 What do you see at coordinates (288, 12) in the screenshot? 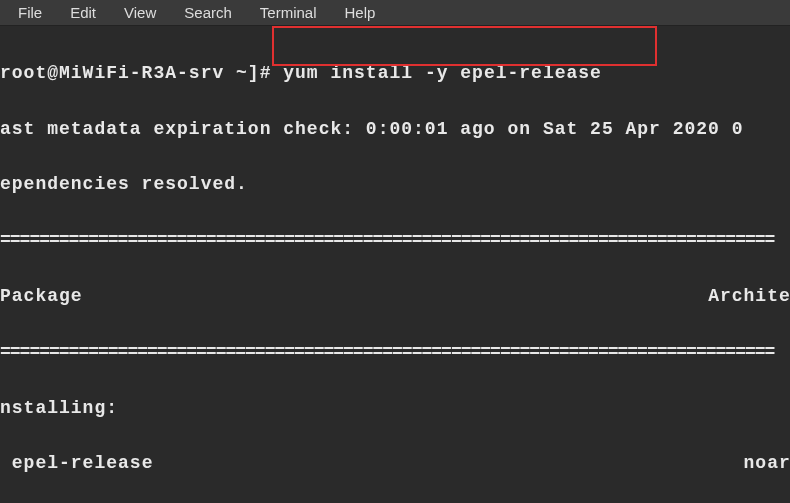
I see `menu-terminal: Terminal` at bounding box center [288, 12].